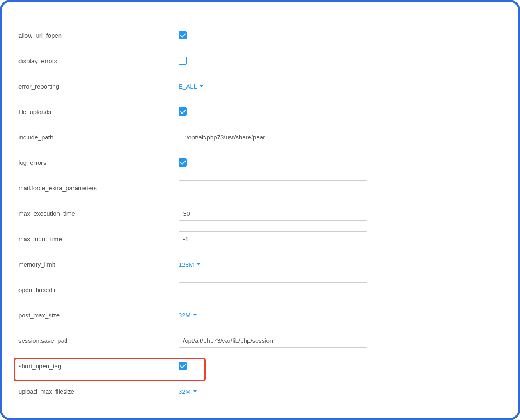 Image resolution: width=520 pixels, height=420 pixels. What do you see at coordinates (183, 35) in the screenshot?
I see `checkbox-allow-url-fopen` at bounding box center [183, 35].